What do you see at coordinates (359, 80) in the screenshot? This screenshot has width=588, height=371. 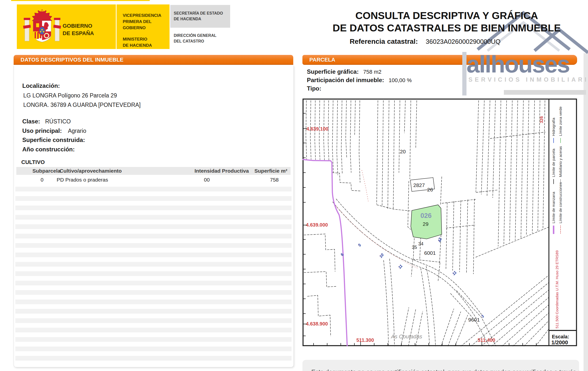 I see `participacion-row: Participación del inmueble: 100,00 %` at bounding box center [359, 80].